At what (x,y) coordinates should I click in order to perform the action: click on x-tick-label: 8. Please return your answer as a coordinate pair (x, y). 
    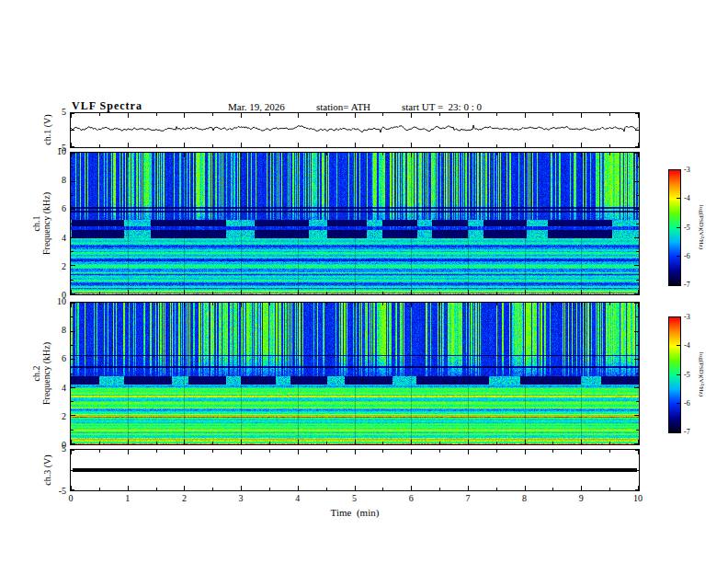
    Looking at the image, I should click on (524, 499).